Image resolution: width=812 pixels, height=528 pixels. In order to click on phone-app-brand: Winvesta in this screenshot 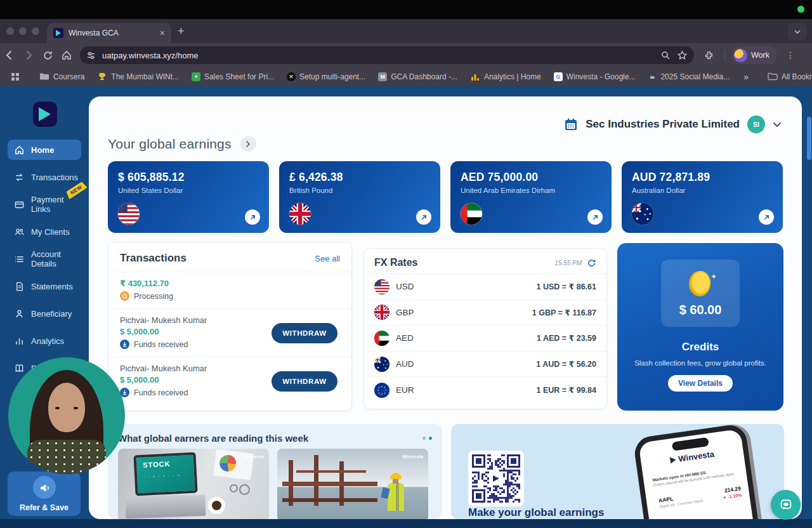, I will do `click(693, 457)`.